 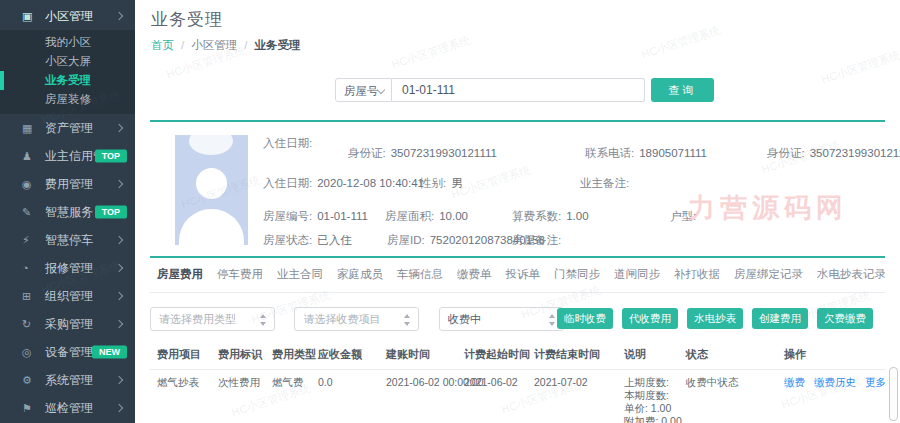 What do you see at coordinates (364, 90) in the screenshot?
I see `search-type-select: 房屋号` at bounding box center [364, 90].